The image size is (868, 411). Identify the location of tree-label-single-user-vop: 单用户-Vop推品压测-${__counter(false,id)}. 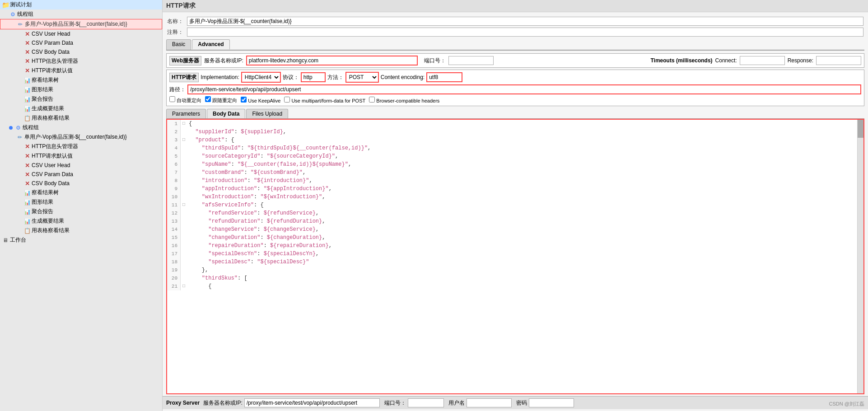
(76, 137).